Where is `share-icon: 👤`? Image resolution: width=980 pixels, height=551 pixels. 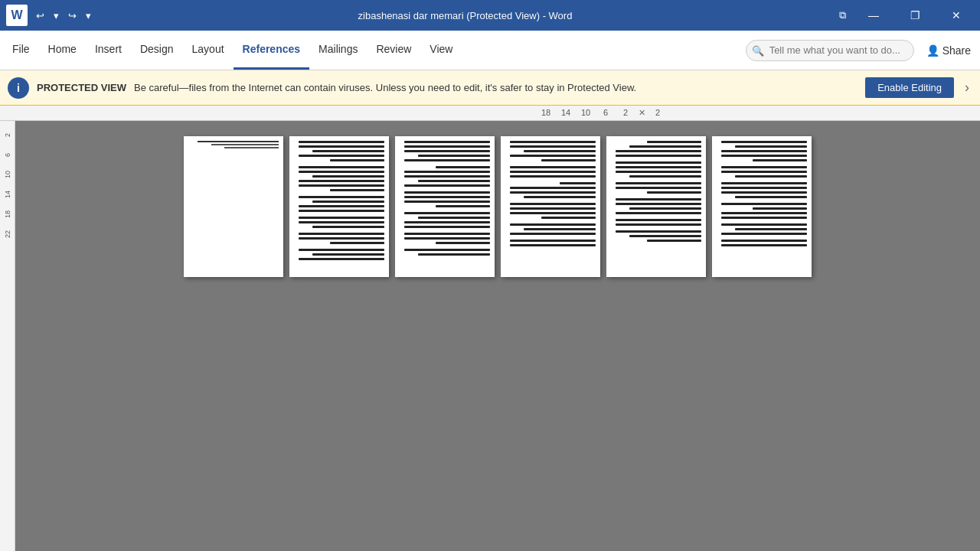
share-icon: 👤 is located at coordinates (933, 51).